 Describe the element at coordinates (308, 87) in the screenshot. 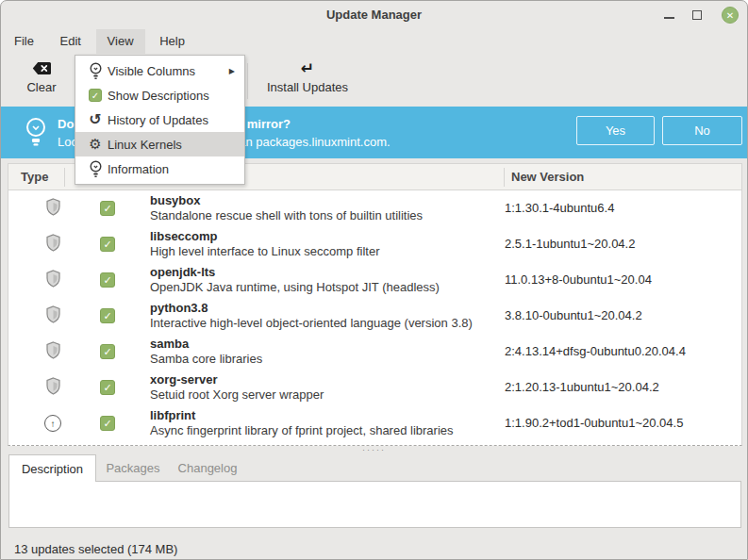

I see `install-updates-label: Install Updates` at that location.